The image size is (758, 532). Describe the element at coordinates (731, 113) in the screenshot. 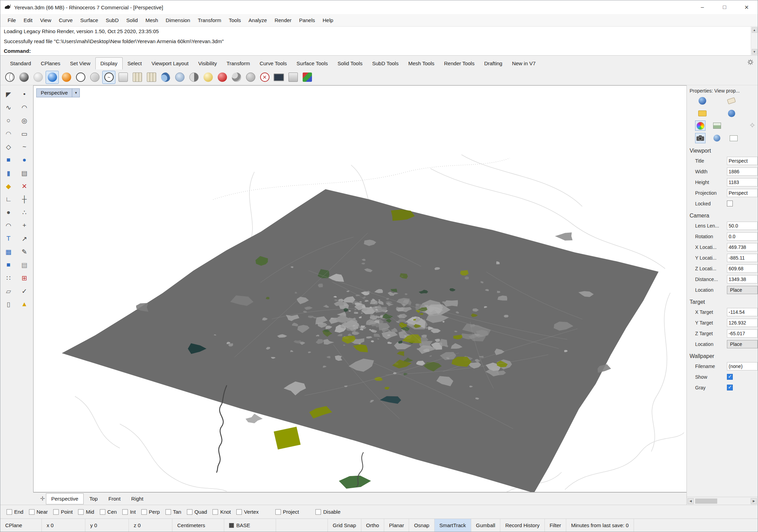

I see `help-icon` at that location.